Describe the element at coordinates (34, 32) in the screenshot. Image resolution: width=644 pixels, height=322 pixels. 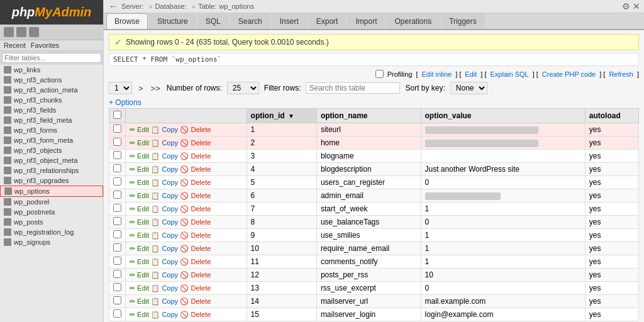
I see `settings-icon` at that location.